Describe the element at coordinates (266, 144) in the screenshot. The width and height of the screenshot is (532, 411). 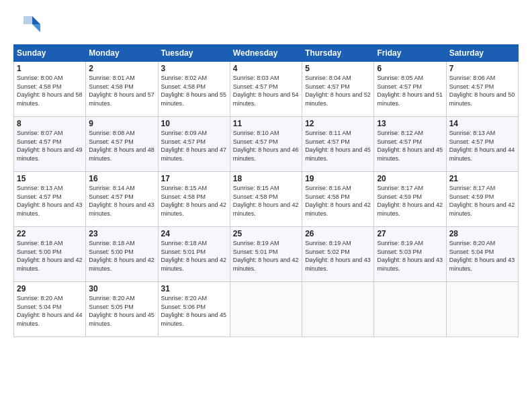
I see `calendar-cell: 11 Sunrise: 8:10 AM Sunset: 4:57 PM Dayl…` at that location.